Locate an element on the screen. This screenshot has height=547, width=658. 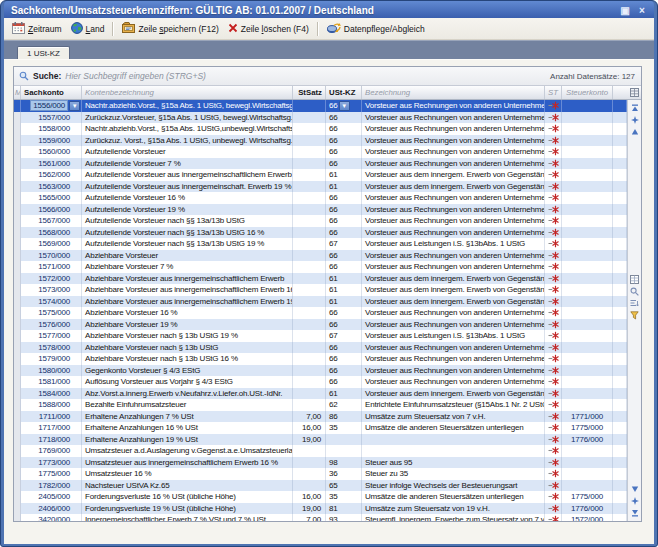
table-view-icon is located at coordinates (634, 280).